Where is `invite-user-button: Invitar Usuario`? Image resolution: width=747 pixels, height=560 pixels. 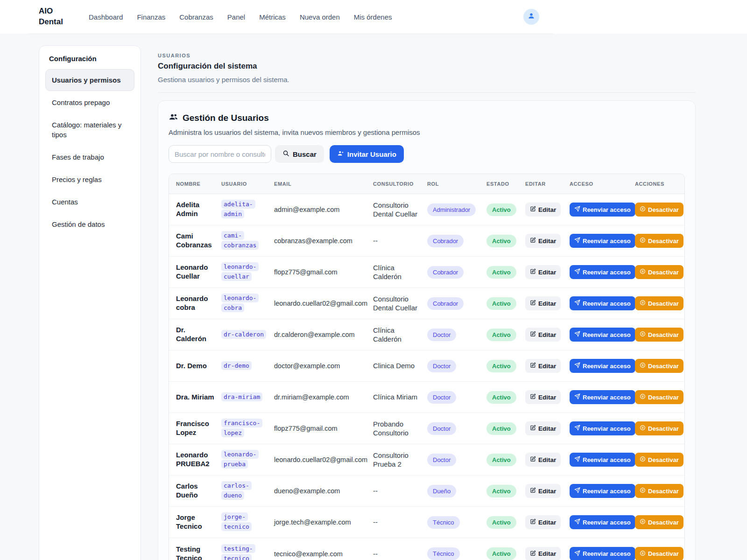 invite-user-button: Invitar Usuario is located at coordinates (367, 154).